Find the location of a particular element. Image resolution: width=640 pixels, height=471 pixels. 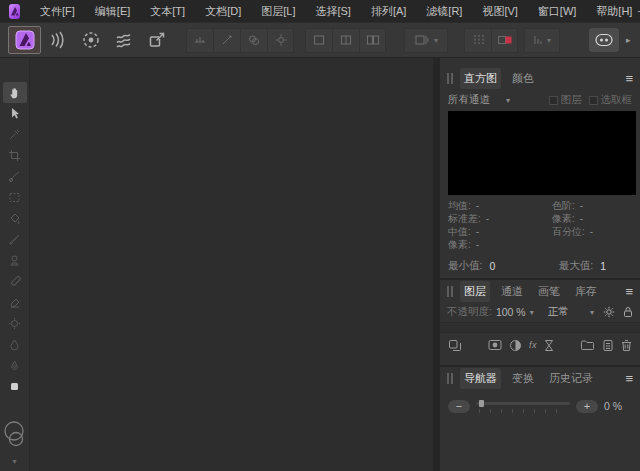

edit-all-layers-icon is located at coordinates (455, 346).